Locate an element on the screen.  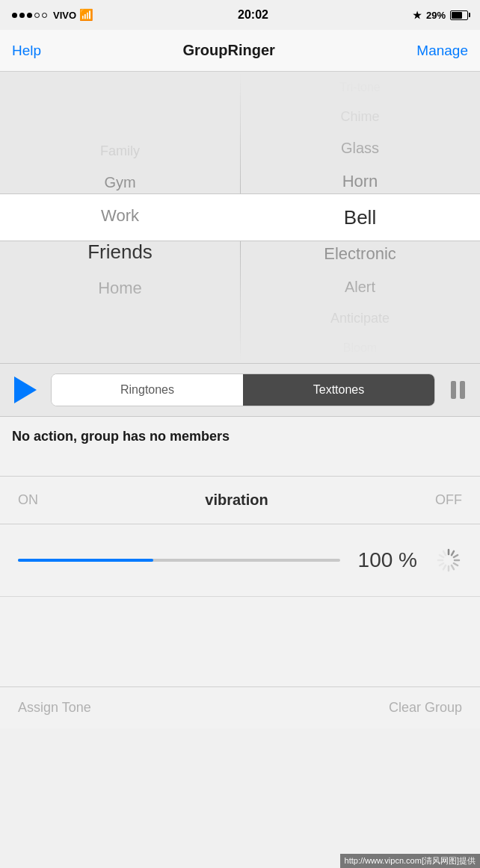
status-left: VIVO 📶 is located at coordinates (52, 15).